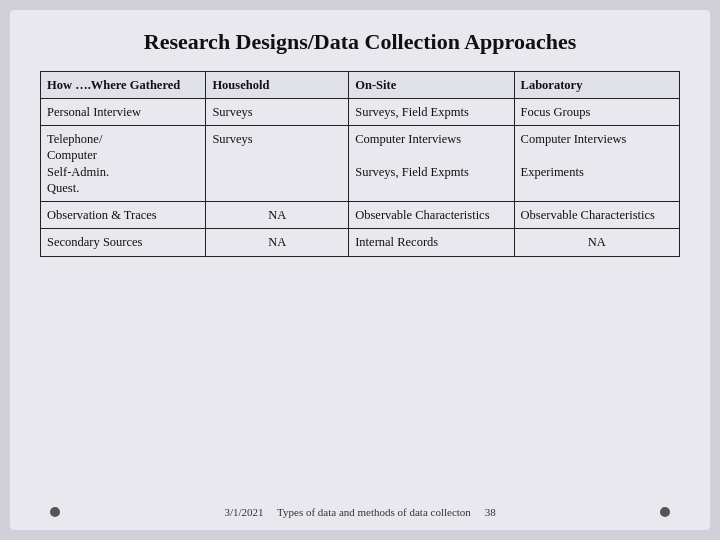  I want to click on row-3-col-3: Observable Characteristics, so click(596, 216).